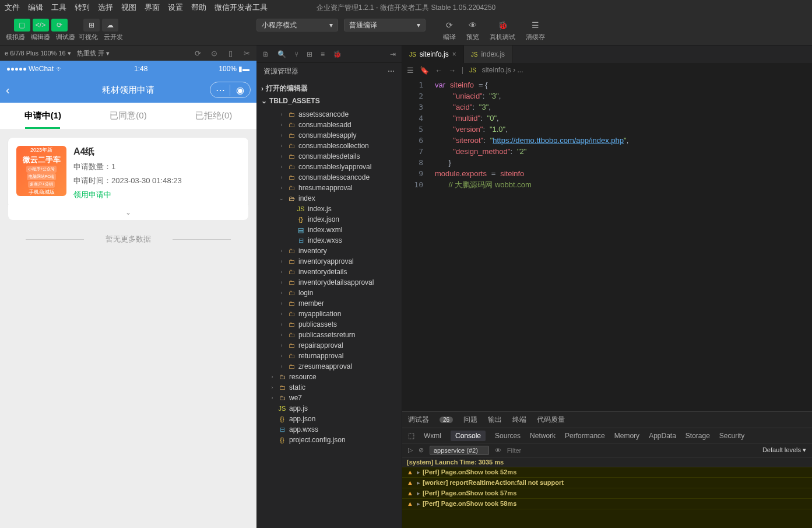 This screenshot has width=812, height=528. Describe the element at coordinates (329, 282) in the screenshot. I see `tree-item: ›🗀inventorydetailsapproval` at that location.